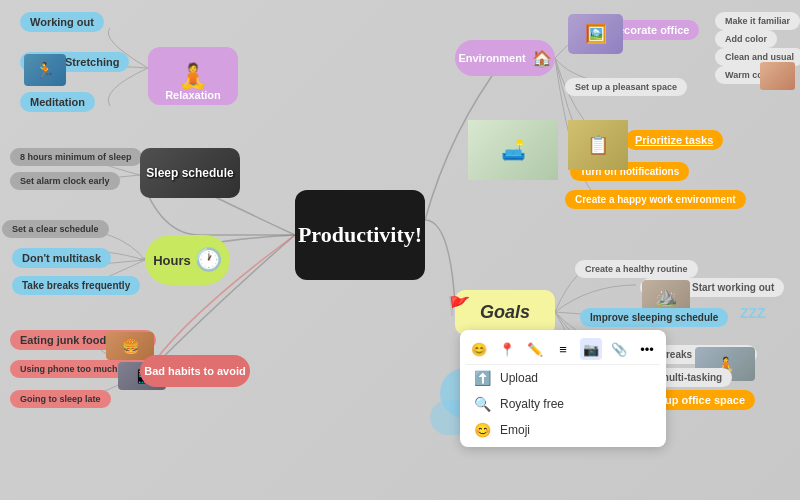 This screenshot has width=800, height=500. Describe the element at coordinates (483, 404) in the screenshot. I see `search-icon: 🔍` at that location.